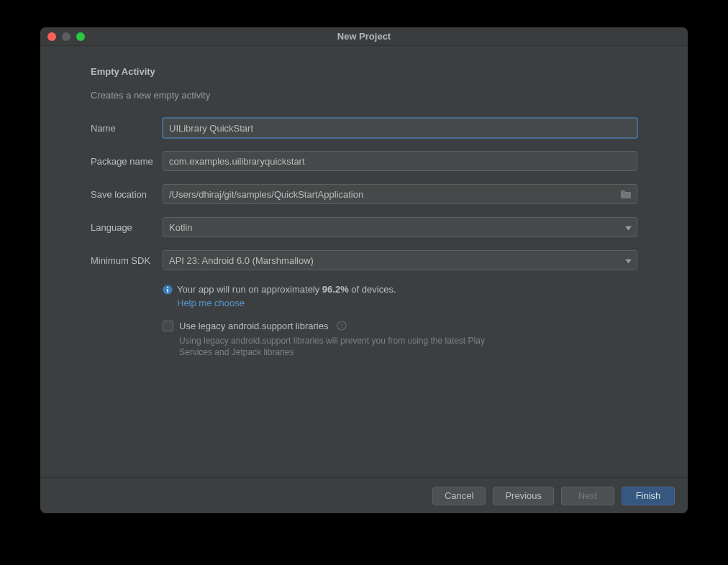  Describe the element at coordinates (364, 260) in the screenshot. I see `row-minsdk: Minimum SDK API 23: Android 6.0 (Marshma…` at that location.